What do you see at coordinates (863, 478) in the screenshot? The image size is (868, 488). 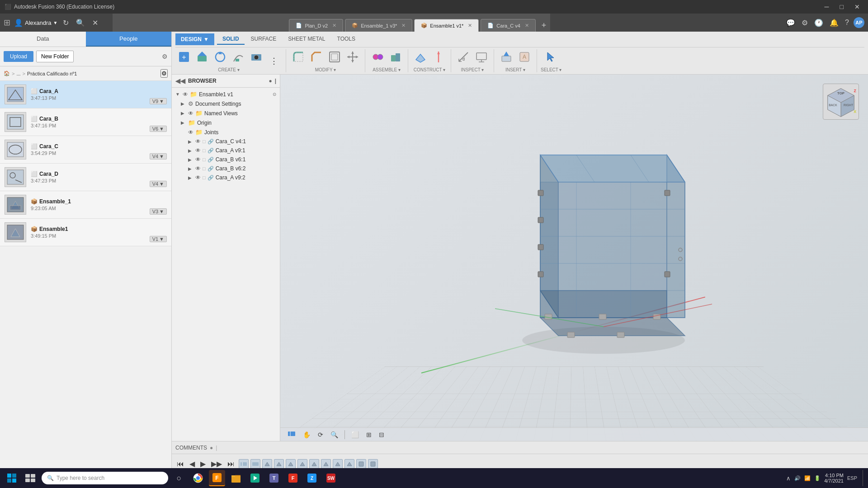 I see `taskbar-show-desktop` at bounding box center [863, 478].